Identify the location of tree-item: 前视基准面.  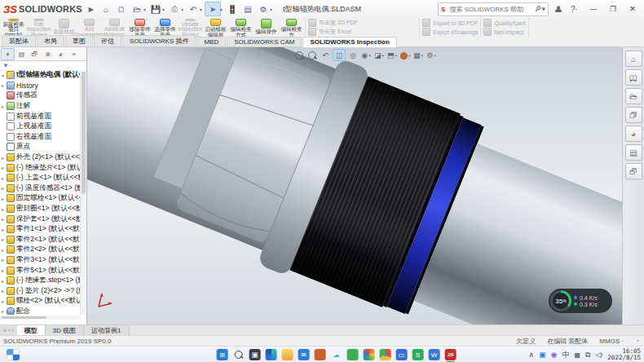
(41, 116).